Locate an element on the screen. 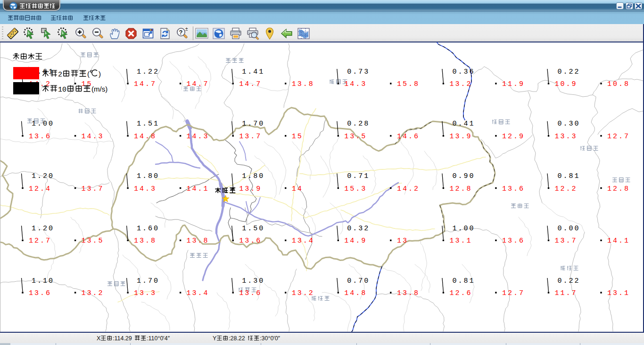 The height and width of the screenshot is (345, 644). svg-text: :28.22 is located at coordinates (237, 338).